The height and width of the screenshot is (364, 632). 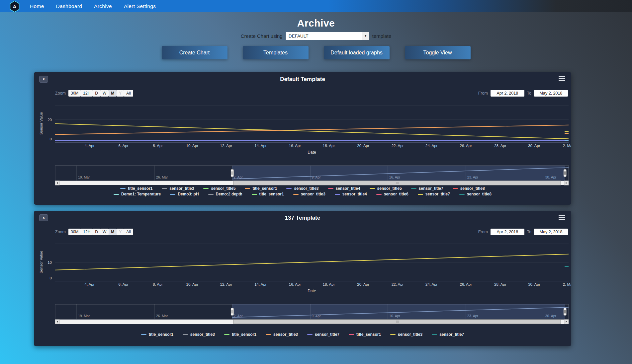 I want to click on navigator-selected-mask, so click(x=399, y=312).